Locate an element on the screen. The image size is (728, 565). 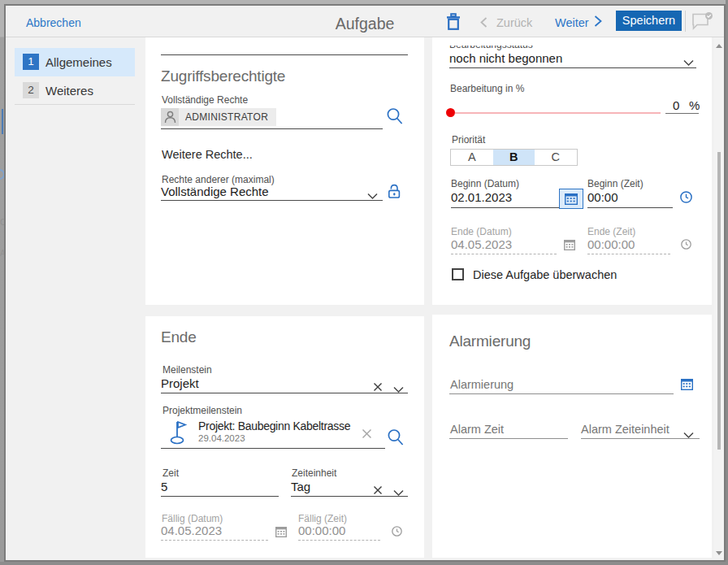
milestone-label: Meilenstein is located at coordinates (187, 370).